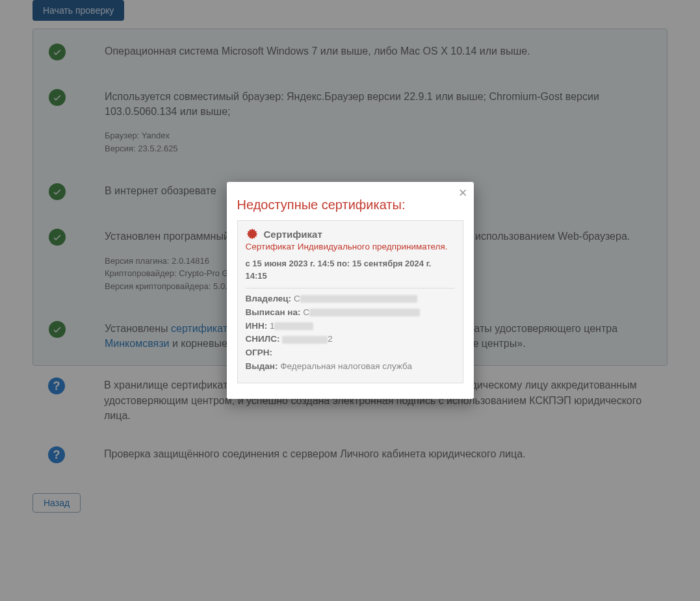 The width and height of the screenshot is (700, 601). I want to click on certificate-box: Сертификат Сертификат Индивидуального пр…, so click(350, 301).